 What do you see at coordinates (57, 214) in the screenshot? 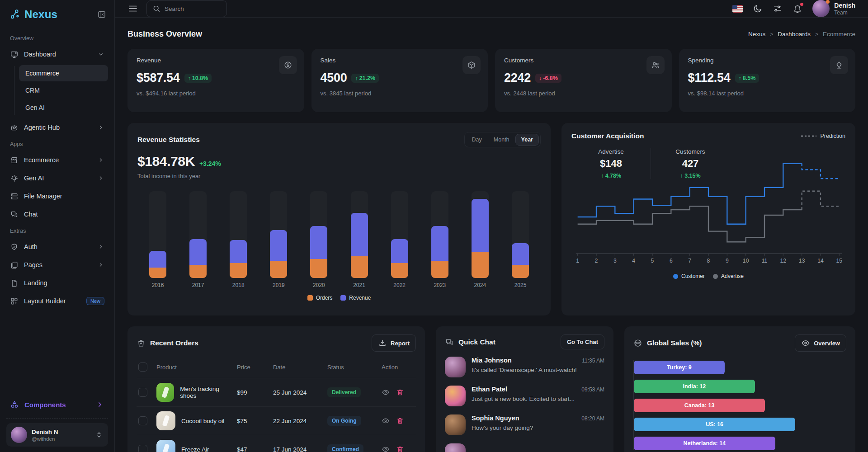
I see `sidebar-item-chat: Chat` at bounding box center [57, 214].